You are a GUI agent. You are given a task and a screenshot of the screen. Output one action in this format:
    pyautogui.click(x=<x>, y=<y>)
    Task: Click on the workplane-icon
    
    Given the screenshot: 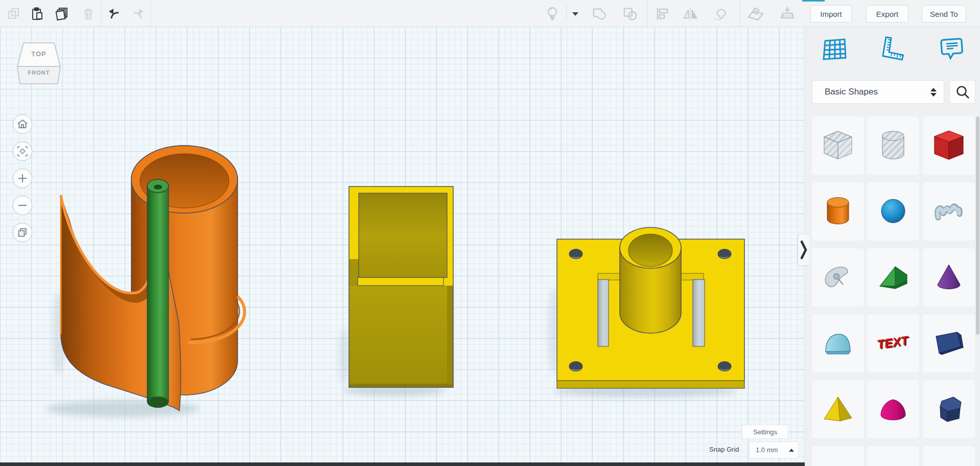 What is the action you would take?
    pyautogui.click(x=756, y=14)
    